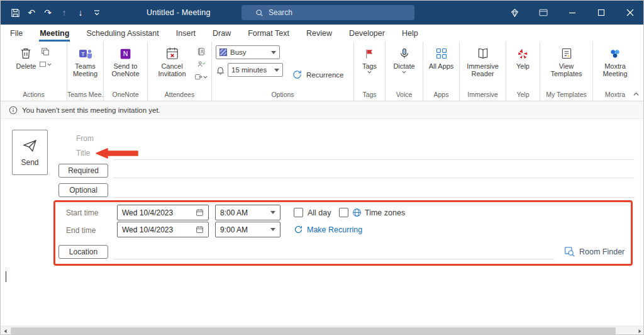 Image resolution: width=644 pixels, height=335 pixels. What do you see at coordinates (514, 13) in the screenshot?
I see `coming-soon-gem-icon` at bounding box center [514, 13].